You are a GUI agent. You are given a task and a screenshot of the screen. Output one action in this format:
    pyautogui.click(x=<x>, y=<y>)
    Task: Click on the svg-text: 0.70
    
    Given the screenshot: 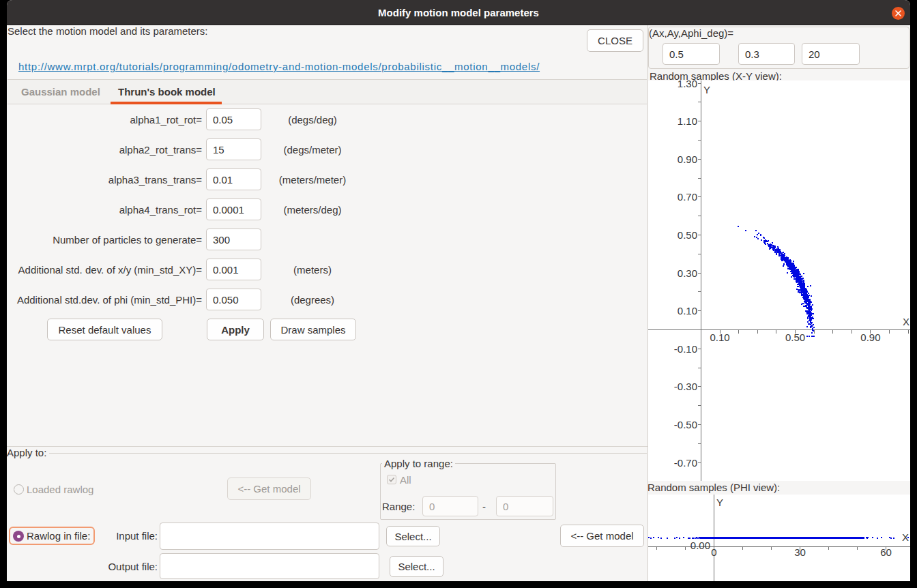 What is the action you would take?
    pyautogui.click(x=688, y=196)
    